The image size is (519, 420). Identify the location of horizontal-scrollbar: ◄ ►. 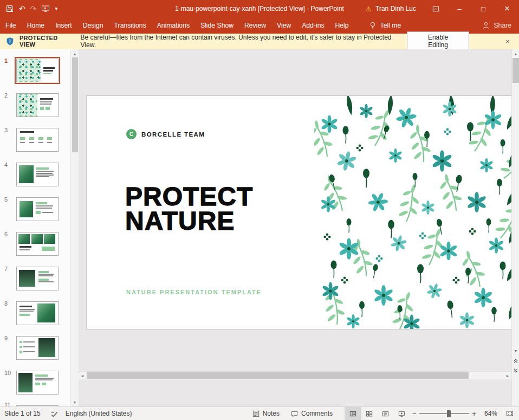
(295, 375).